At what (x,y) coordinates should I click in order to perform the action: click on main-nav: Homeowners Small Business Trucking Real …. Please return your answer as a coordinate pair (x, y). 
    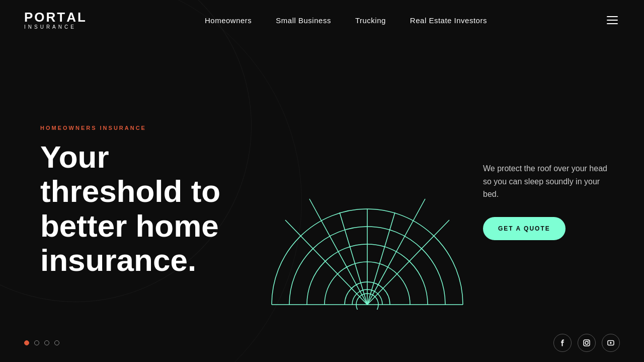
    Looking at the image, I should click on (346, 20).